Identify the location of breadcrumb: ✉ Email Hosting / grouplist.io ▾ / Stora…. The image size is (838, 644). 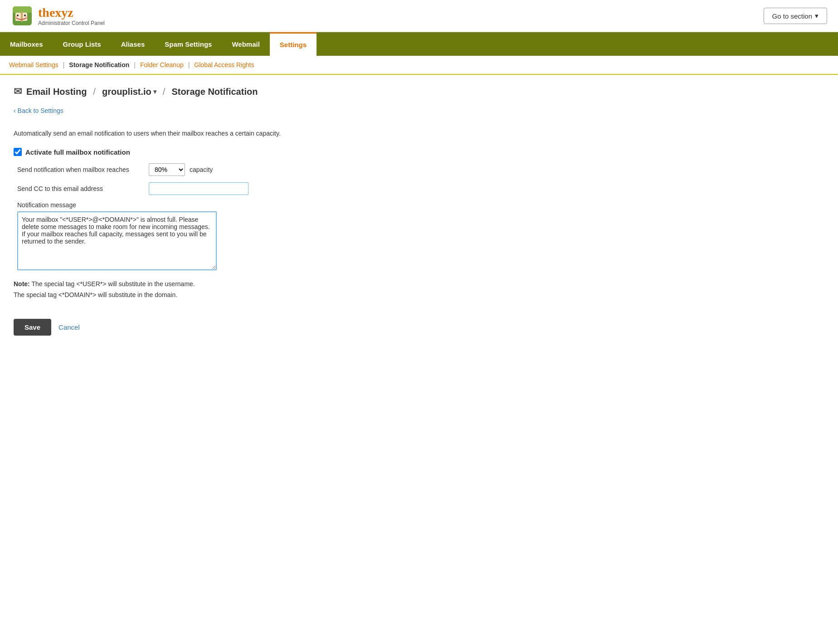
(419, 92).